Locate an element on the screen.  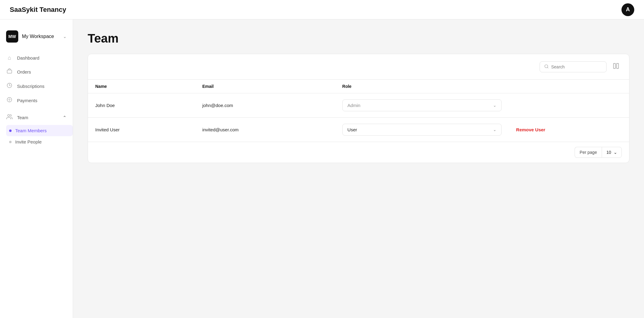
col-header-role: Role is located at coordinates (422, 86).